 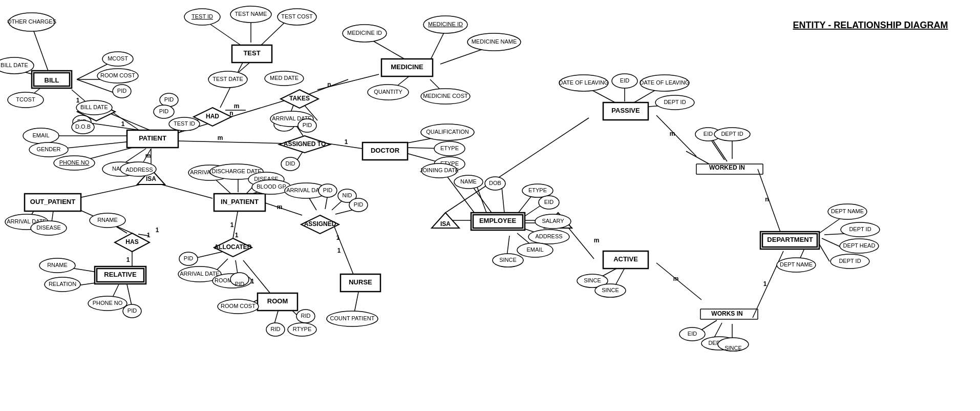 I want to click on svg-text: GENDER, so click(x=48, y=149).